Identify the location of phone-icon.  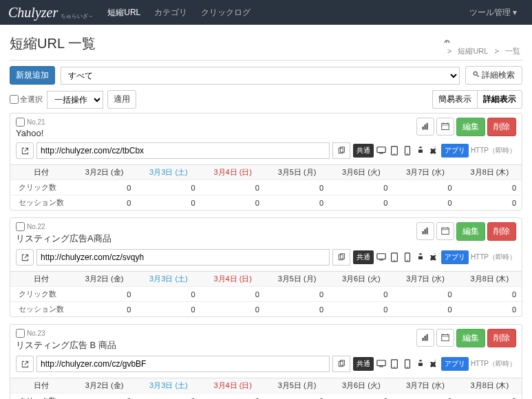
(407, 257).